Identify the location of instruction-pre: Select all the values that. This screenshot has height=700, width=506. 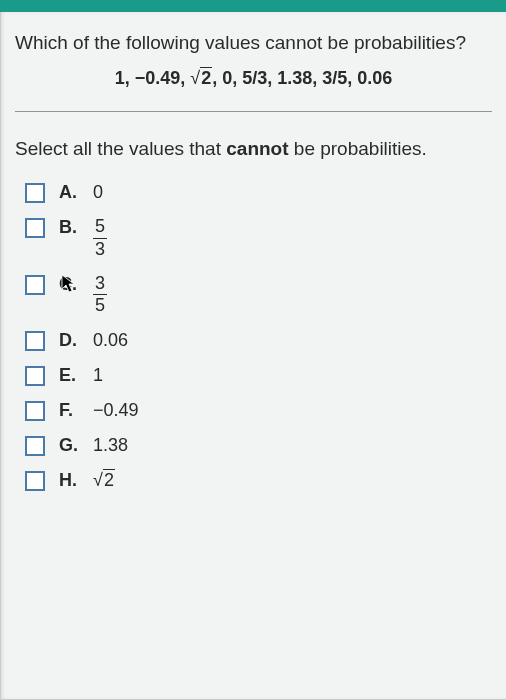
(120, 148).